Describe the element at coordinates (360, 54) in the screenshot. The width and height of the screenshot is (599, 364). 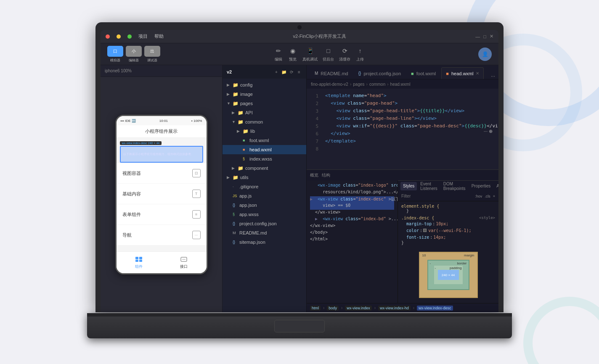
I see `toolbar-upload: ↑ 上传` at that location.